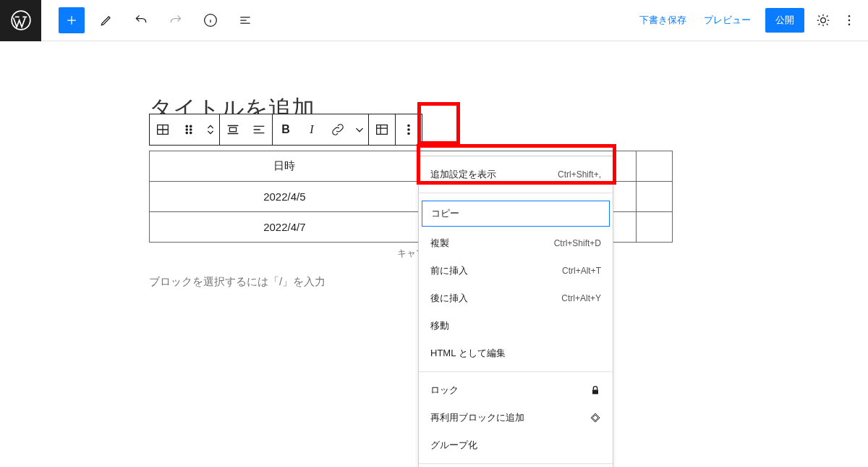 This screenshot has width=868, height=467. What do you see at coordinates (434, 20) in the screenshot?
I see `top-toolbar: 下書き保存 プレビュー 公開` at bounding box center [434, 20].